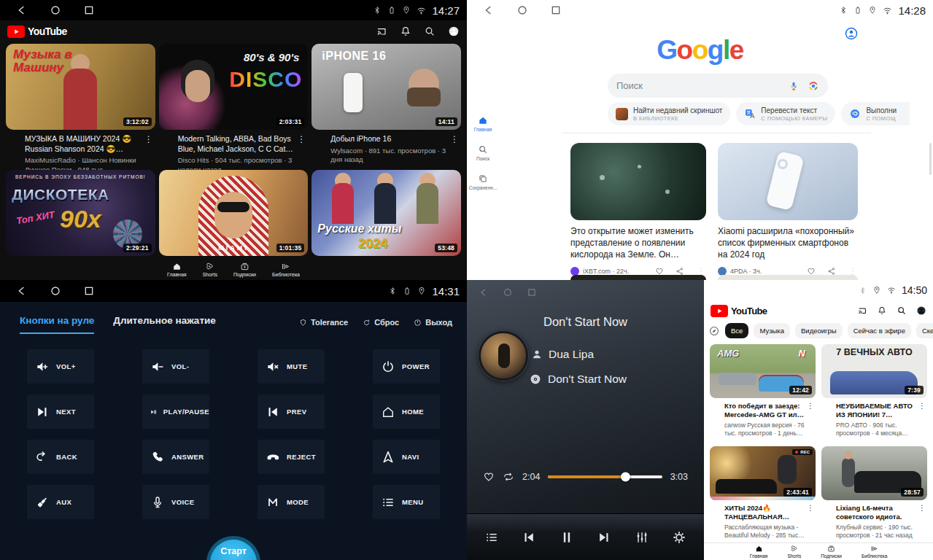  What do you see at coordinates (61, 502) in the screenshot?
I see `key-aux: AUX` at bounding box center [61, 502].